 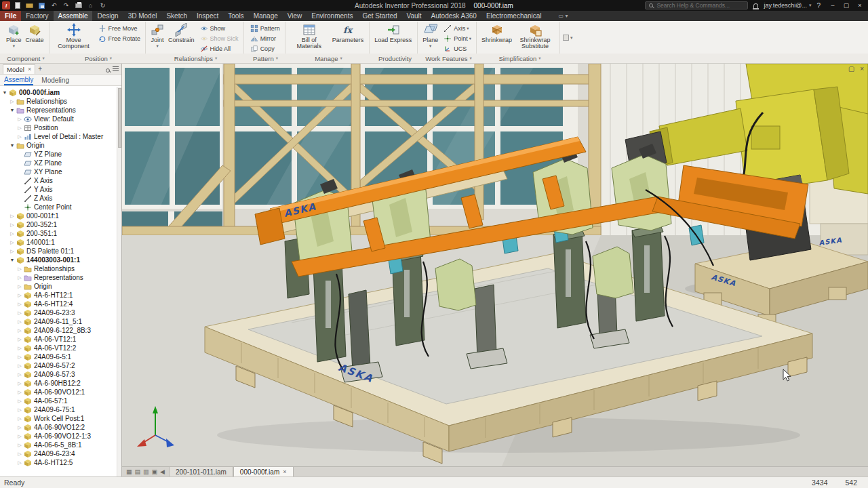 What do you see at coordinates (74, 37) in the screenshot?
I see `move-component-button: Move Component` at bounding box center [74, 37].